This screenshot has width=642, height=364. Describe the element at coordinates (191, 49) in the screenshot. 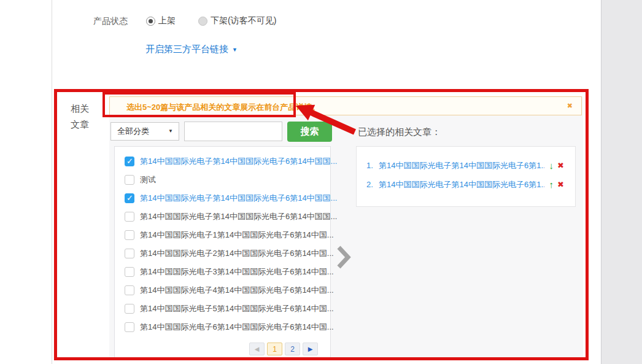

I see `third-party-link-toggle: 开启第三方平台链接 ▼` at that location.